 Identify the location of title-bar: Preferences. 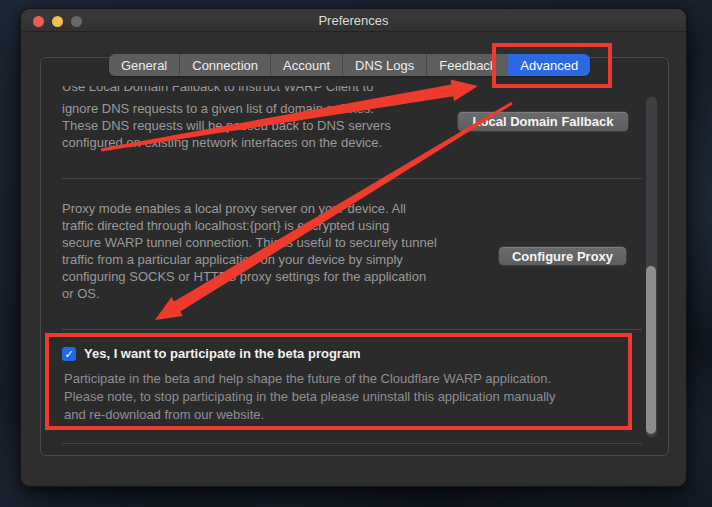
(354, 20).